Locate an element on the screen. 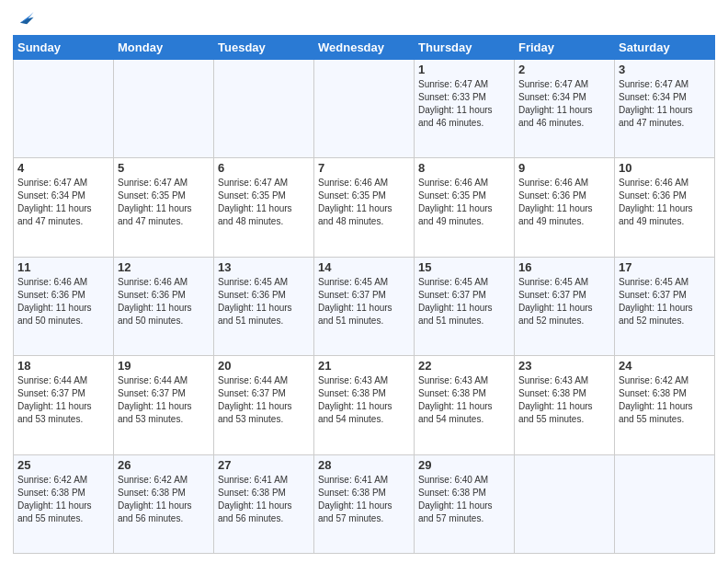 The image size is (728, 563). calendar-cell: 21Sunrise: 6:43 AM Sunset: 6:38 PM Dayli… is located at coordinates (364, 405).